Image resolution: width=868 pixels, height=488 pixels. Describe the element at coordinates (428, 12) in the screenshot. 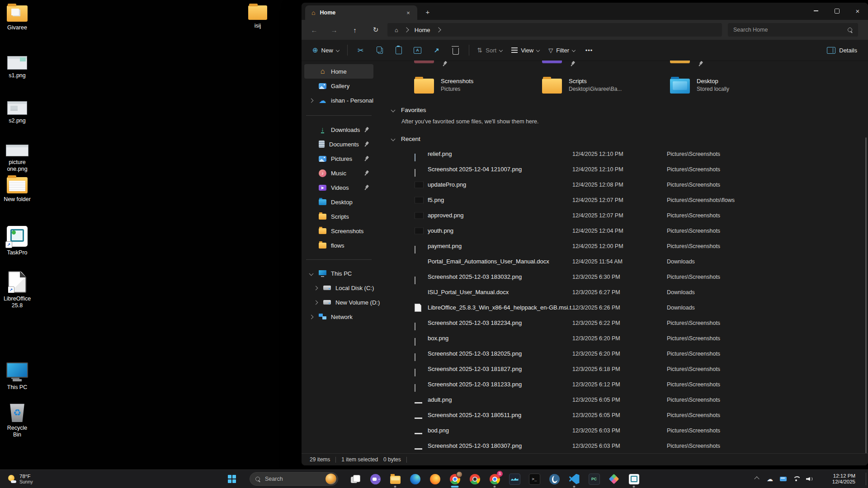

I see `new-tab-button: +` at that location.